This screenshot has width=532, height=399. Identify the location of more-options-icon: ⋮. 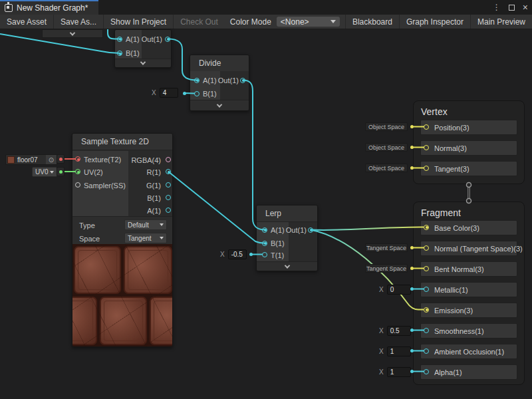
(497, 7).